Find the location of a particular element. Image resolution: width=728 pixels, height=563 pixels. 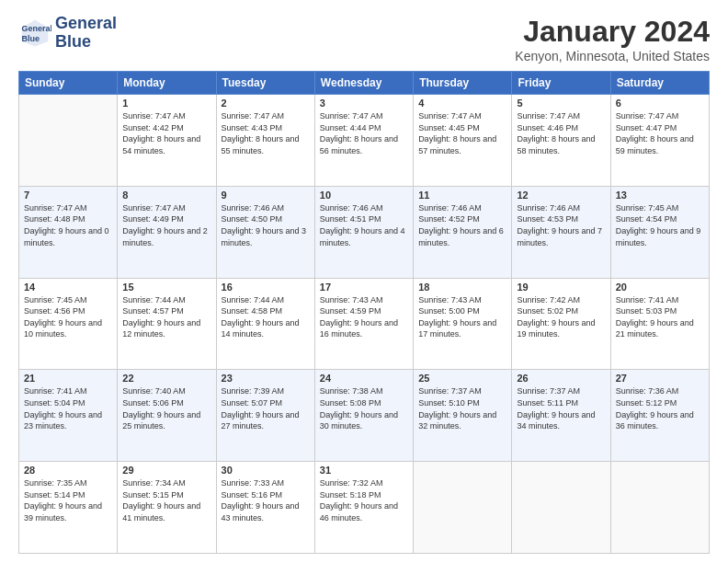

day-info: Sunrise: 7:35 AMSunset: 5:14 PMDaylight:… is located at coordinates (68, 500).